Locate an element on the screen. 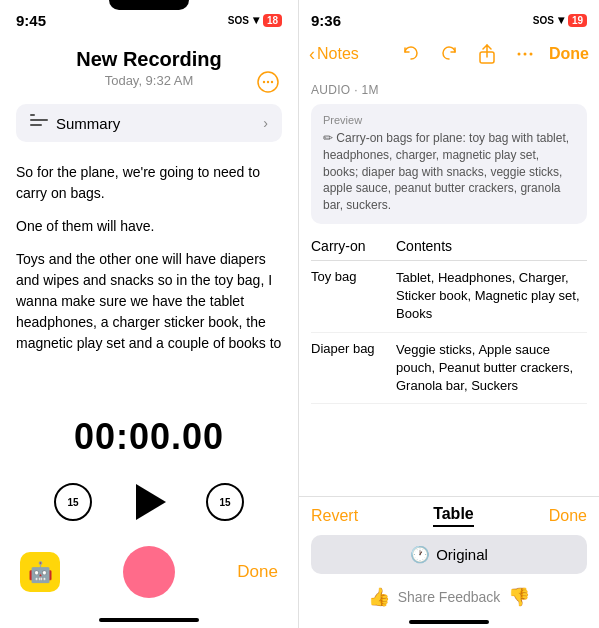  cell-carryOn-2: Diaper bag is located at coordinates (354, 348).